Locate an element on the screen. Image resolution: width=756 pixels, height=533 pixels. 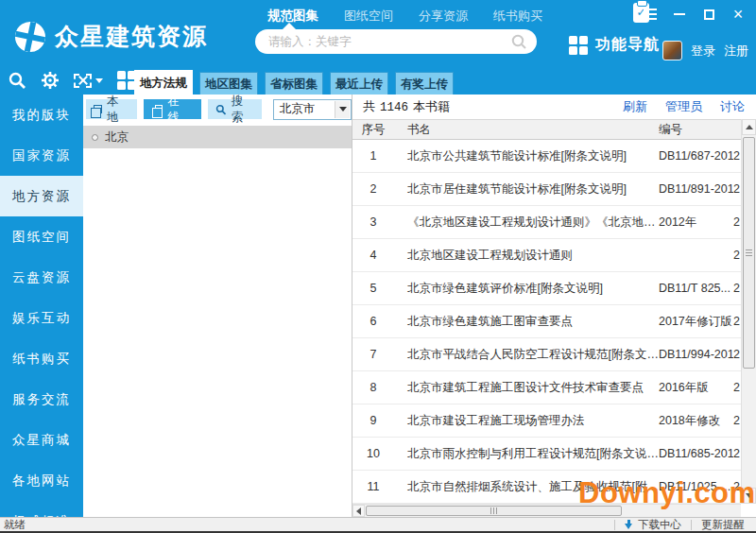
screenshot-tool-icon is located at coordinates (89, 81).